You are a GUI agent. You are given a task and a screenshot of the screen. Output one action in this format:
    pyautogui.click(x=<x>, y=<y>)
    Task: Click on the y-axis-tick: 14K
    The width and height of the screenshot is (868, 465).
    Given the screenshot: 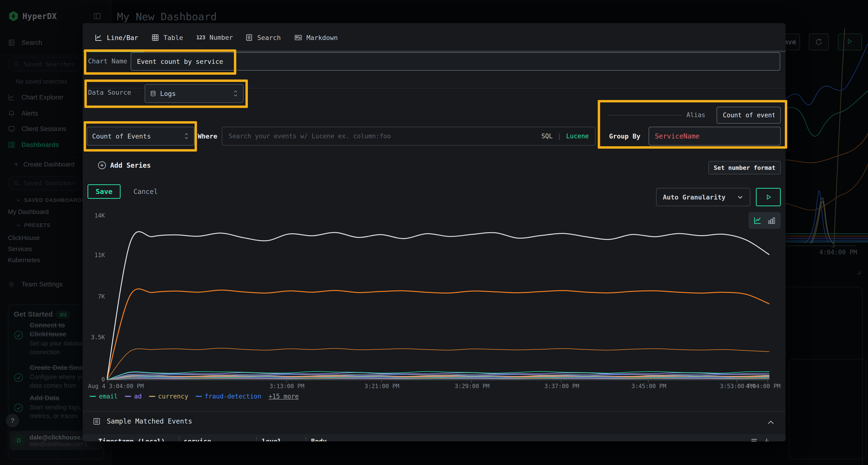 What is the action you would take?
    pyautogui.click(x=94, y=215)
    